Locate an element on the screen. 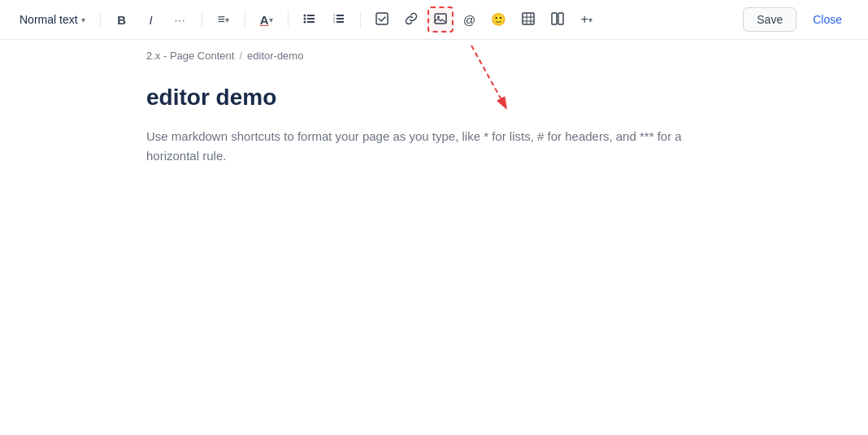 The height and width of the screenshot is (435, 868). align-icon: ≡ is located at coordinates (221, 20).